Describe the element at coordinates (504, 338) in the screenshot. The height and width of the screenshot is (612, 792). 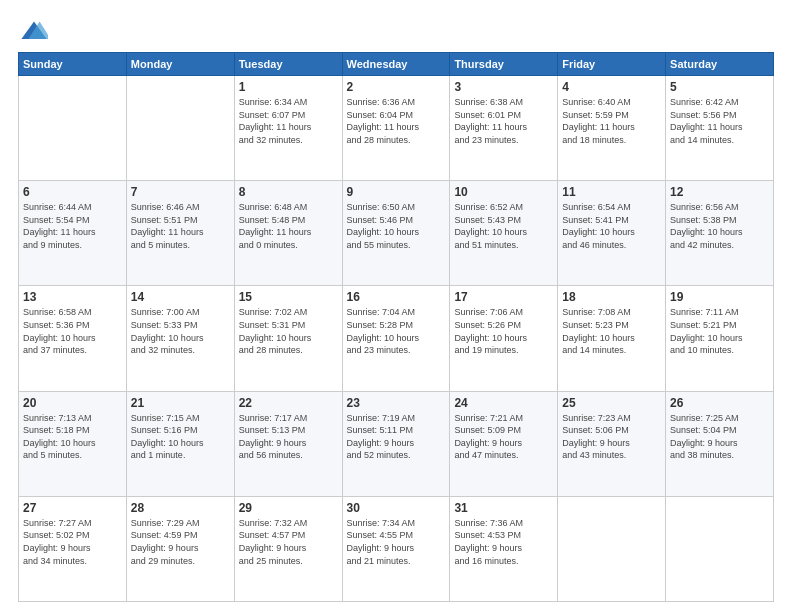
I see `calendar-day-cell: 17Sunrise: 7:06 AMSunset: 5:26 PMDayligh…` at that location.